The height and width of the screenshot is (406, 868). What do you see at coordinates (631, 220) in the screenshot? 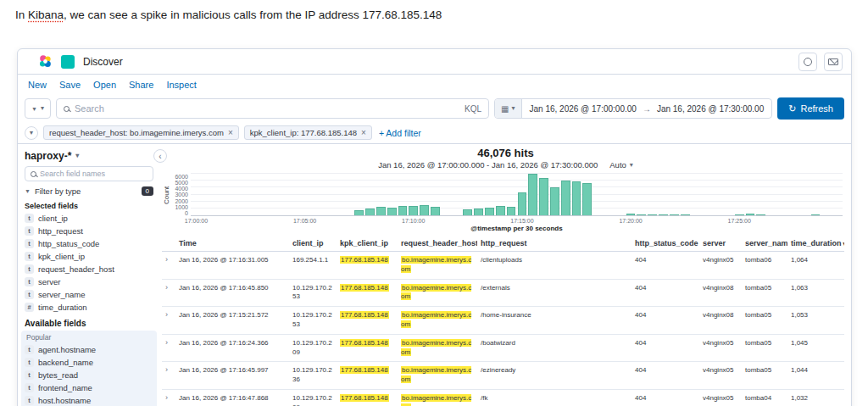
I see `x-tick-label: 17:20:00` at bounding box center [631, 220].